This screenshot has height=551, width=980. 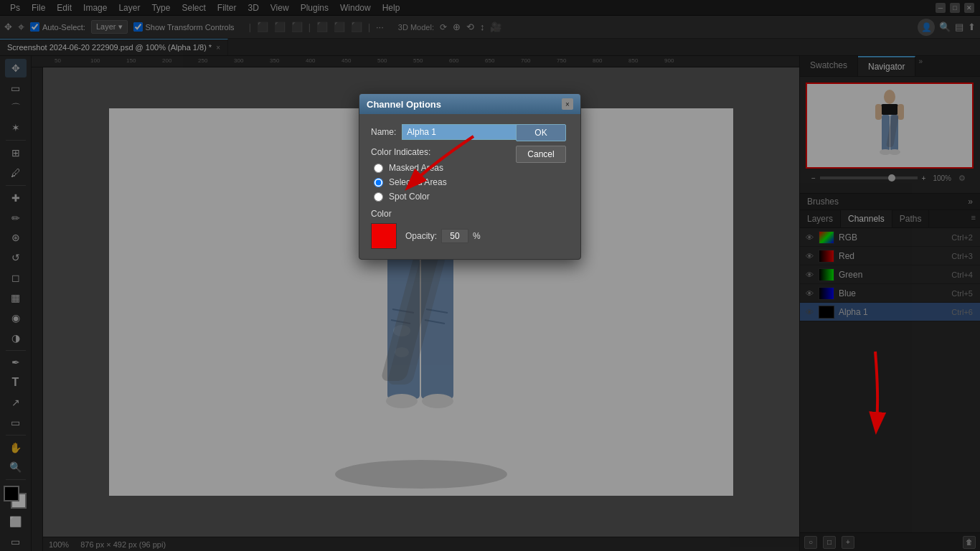 I want to click on dialog-color-swatch, so click(x=384, y=236).